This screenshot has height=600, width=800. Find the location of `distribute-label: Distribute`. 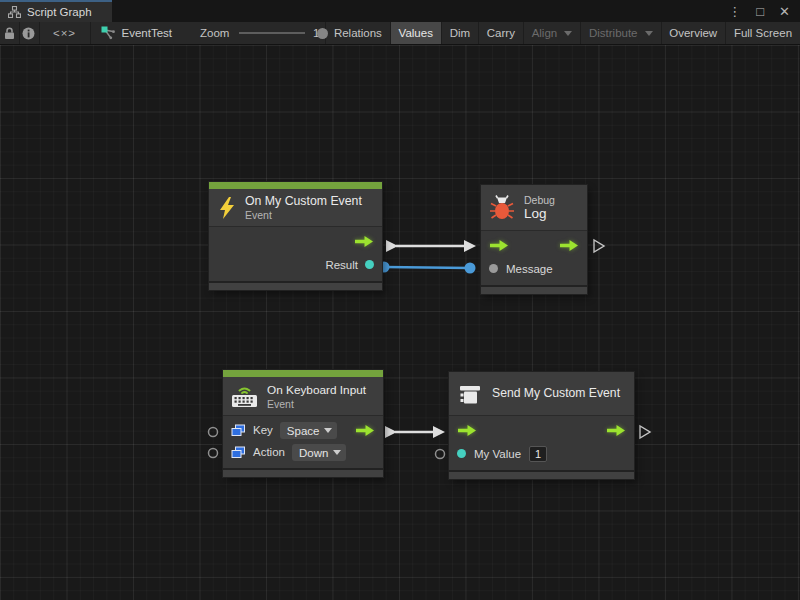

distribute-label: Distribute is located at coordinates (614, 33).